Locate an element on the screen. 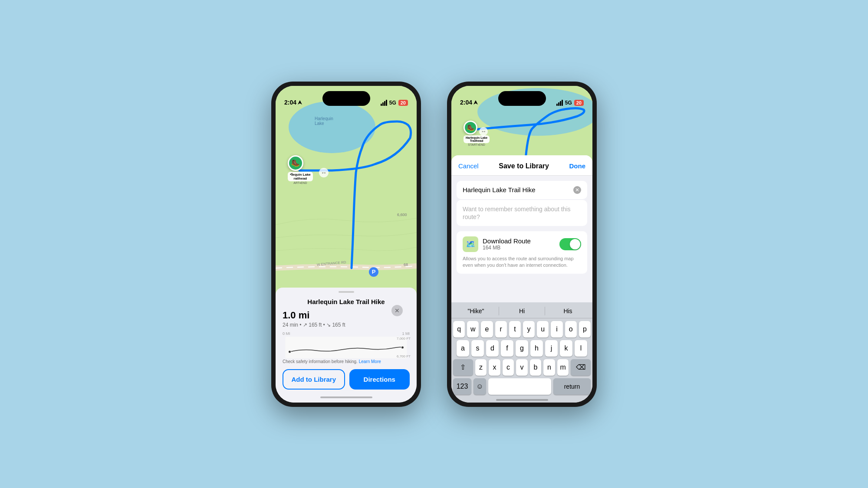  notes-placeholder: Want to remember something about this ro… is located at coordinates (516, 213).